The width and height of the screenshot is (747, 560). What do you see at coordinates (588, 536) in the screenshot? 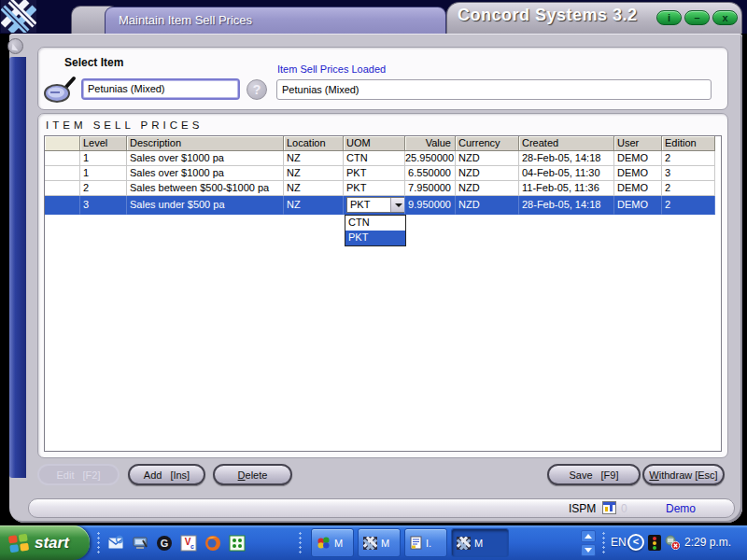
I see `taskbar-scroll-up-button` at bounding box center [588, 536].